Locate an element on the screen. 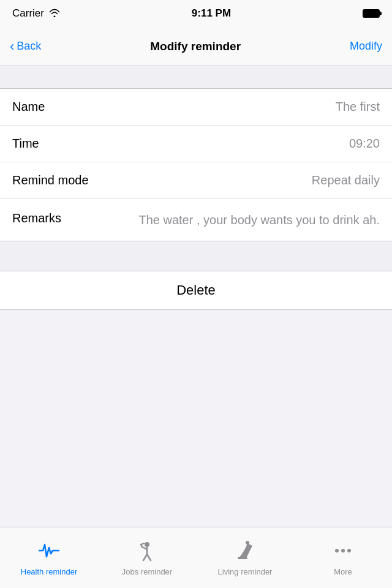 The image size is (392, 588). living-icon is located at coordinates (245, 552).